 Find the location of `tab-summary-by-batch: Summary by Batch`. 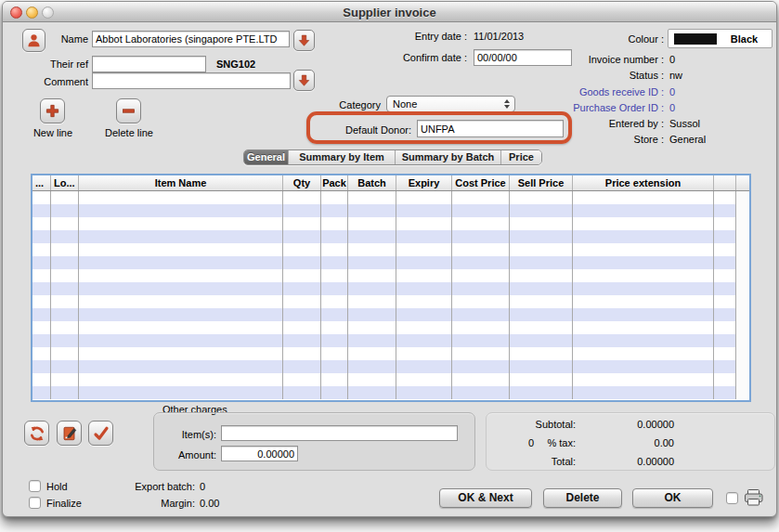

tab-summary-by-batch: Summary by Batch is located at coordinates (448, 158).